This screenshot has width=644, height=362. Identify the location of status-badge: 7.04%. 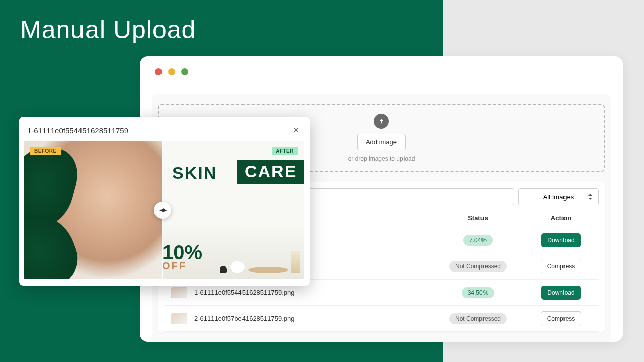
(478, 240).